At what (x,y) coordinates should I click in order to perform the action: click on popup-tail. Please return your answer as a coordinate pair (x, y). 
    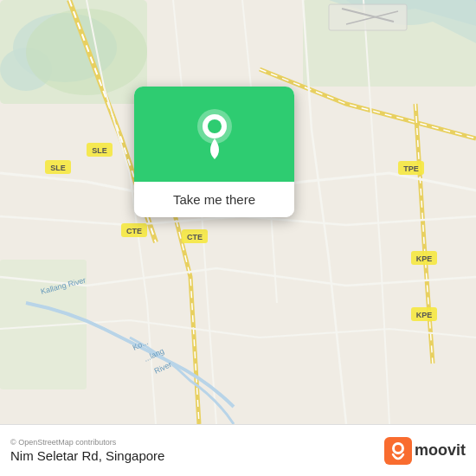
    Looking at the image, I should click on (215, 216).